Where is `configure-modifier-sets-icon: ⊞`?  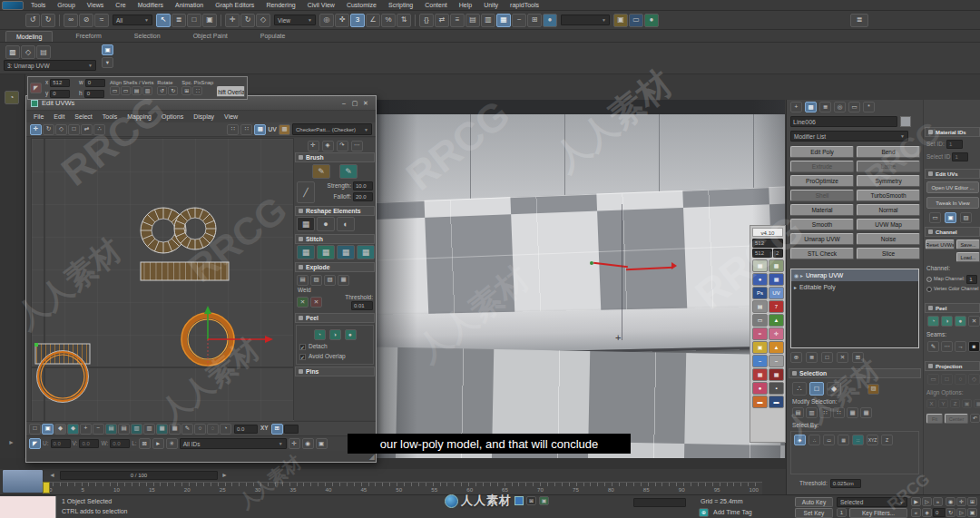
configure-modifier-sets-icon: ⊞ is located at coordinates (858, 357).